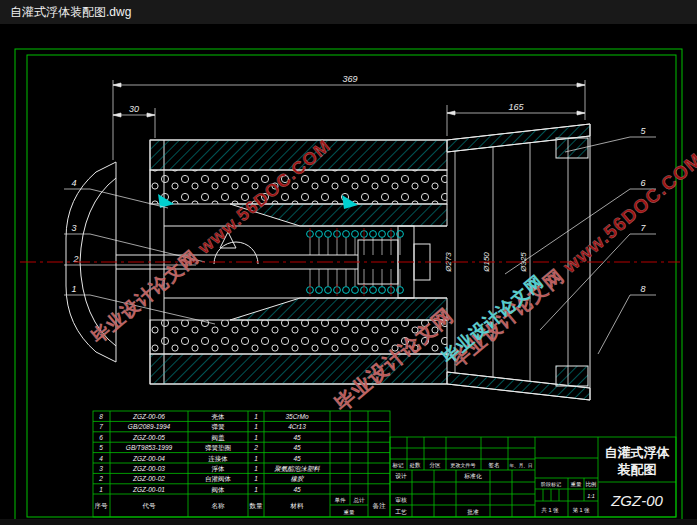  I want to click on label-sign: 签名, so click(494, 466).